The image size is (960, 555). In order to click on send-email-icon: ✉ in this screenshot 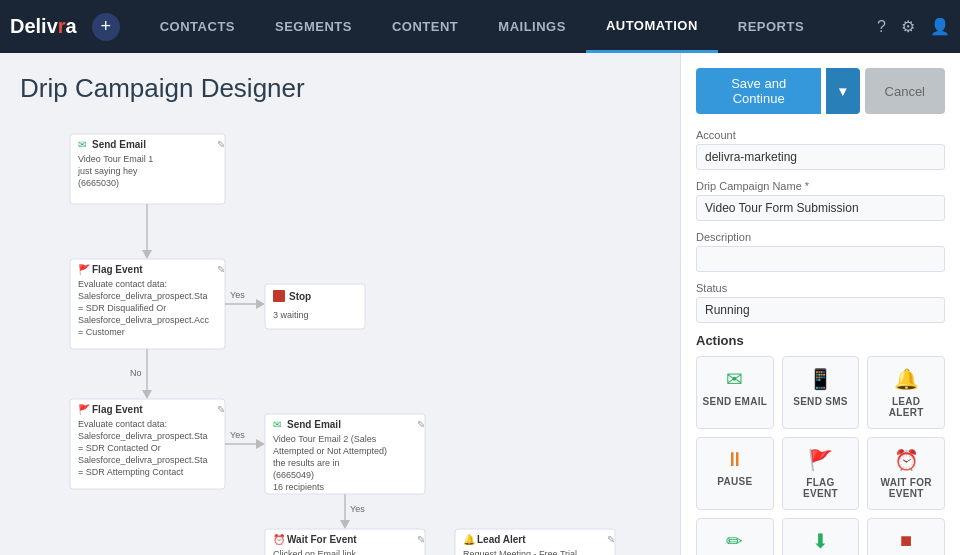, I will do `click(734, 379)`.